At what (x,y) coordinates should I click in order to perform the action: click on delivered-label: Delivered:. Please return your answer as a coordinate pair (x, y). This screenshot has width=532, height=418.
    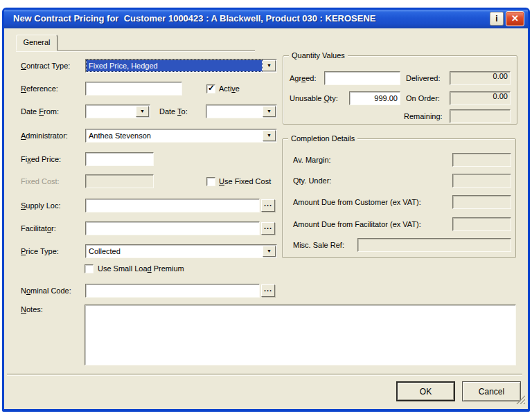
    Looking at the image, I should click on (423, 78).